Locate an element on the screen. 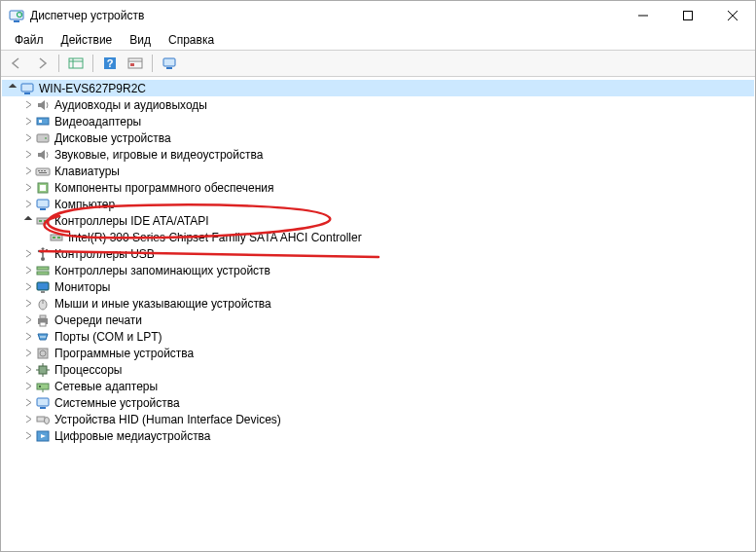 This screenshot has height=552, width=756. close-button is located at coordinates (733, 16).